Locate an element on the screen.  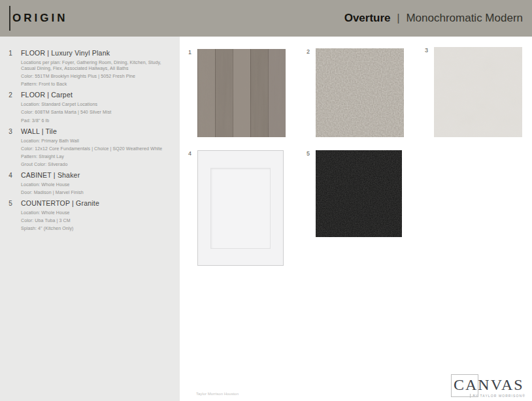
brand-name: ORIGIN is located at coordinates (40, 18).